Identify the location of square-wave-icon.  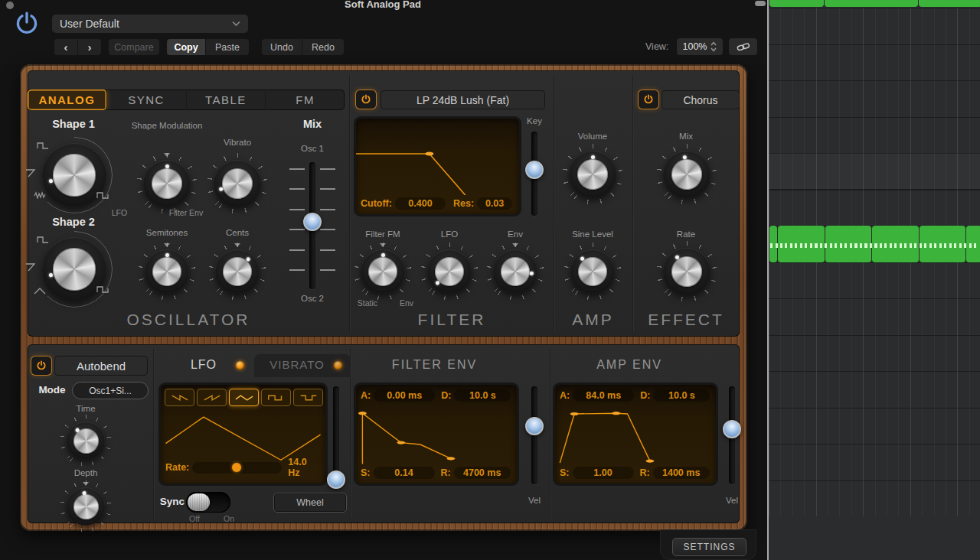
(43, 145).